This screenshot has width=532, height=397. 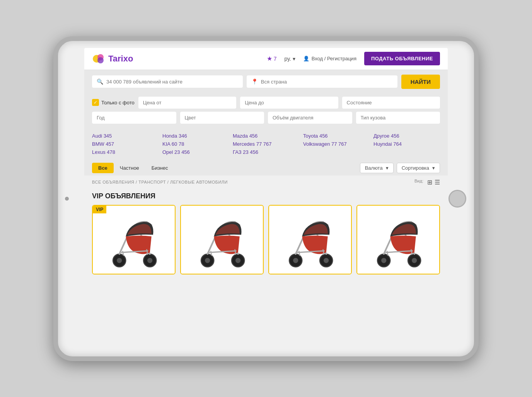 What do you see at coordinates (306, 59) in the screenshot?
I see `user-icon: 👤` at bounding box center [306, 59].